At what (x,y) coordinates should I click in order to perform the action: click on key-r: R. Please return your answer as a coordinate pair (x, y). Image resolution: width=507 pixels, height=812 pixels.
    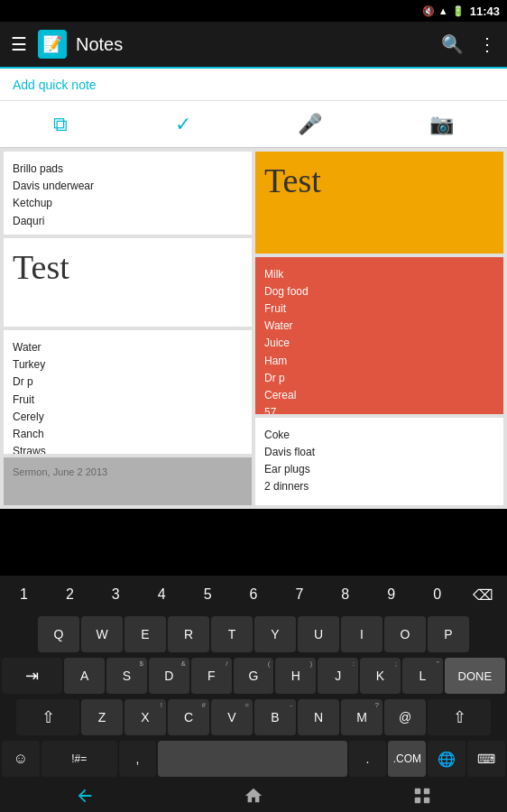
    Looking at the image, I should click on (189, 634).